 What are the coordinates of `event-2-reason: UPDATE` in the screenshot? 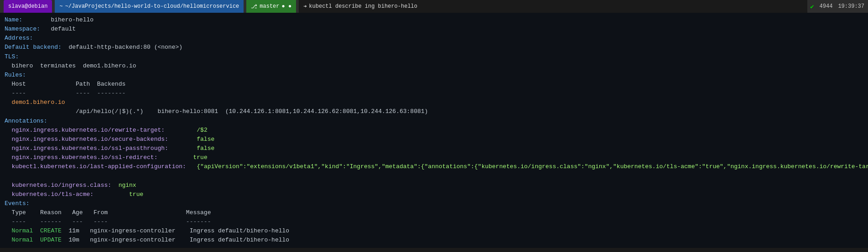 It's located at (51, 240).